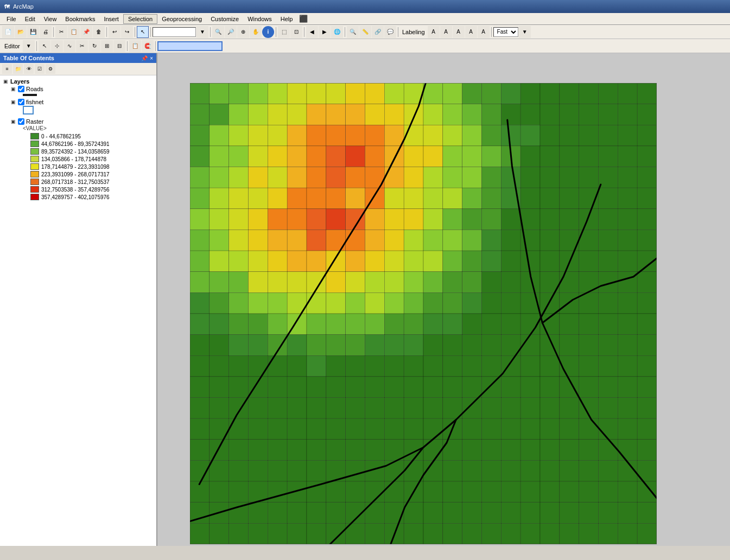  I want to click on scale-input: 1:5 210, so click(174, 32).